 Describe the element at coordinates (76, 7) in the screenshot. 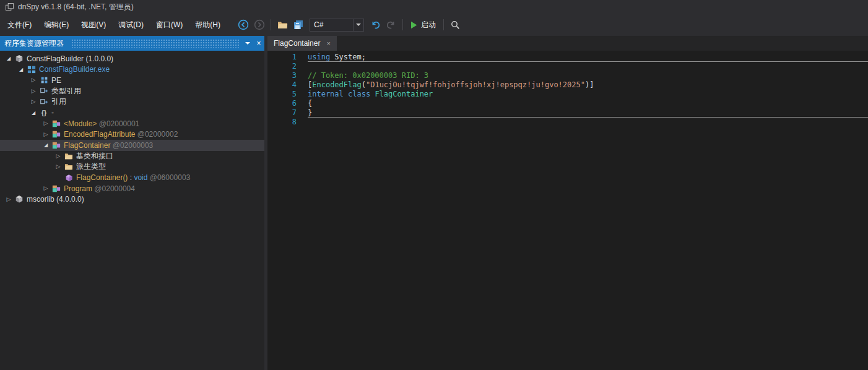

I see `window-title: dnSpy v6.1.8 (64-bit, .NET, 管理员)` at that location.